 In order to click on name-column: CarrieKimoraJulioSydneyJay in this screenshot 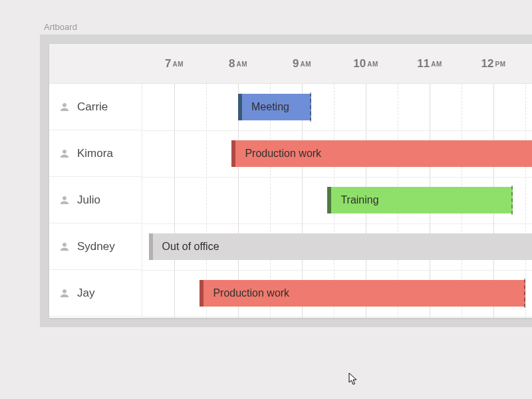, I will do `click(96, 201)`.